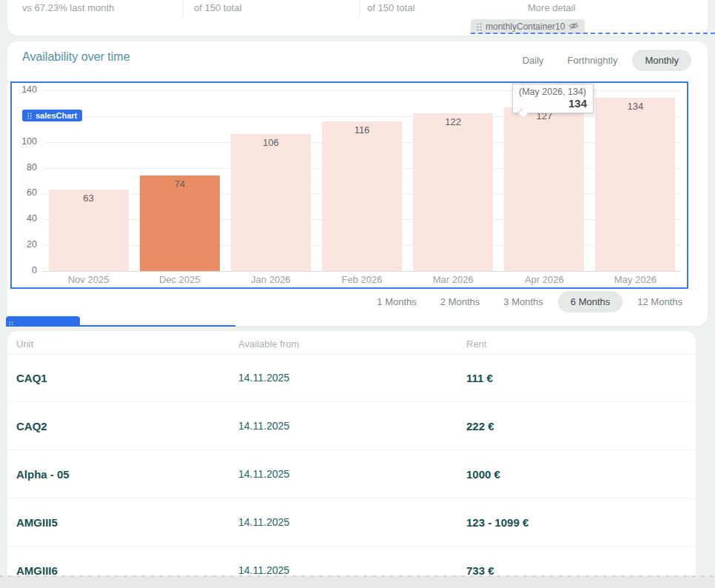 The width and height of the screenshot is (715, 588). What do you see at coordinates (180, 184) in the screenshot?
I see `bar-value-label: 74` at bounding box center [180, 184].